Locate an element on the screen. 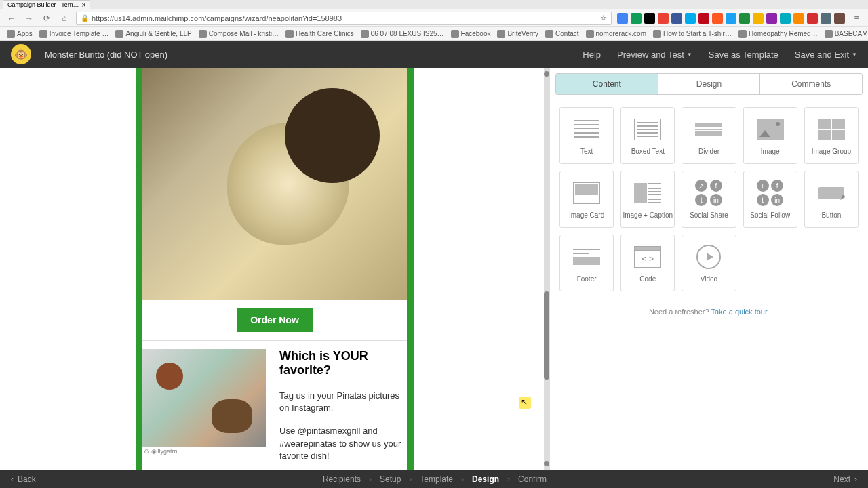 Image resolution: width=868 pixels, height=488 pixels. block-text: Text is located at coordinates (587, 136).